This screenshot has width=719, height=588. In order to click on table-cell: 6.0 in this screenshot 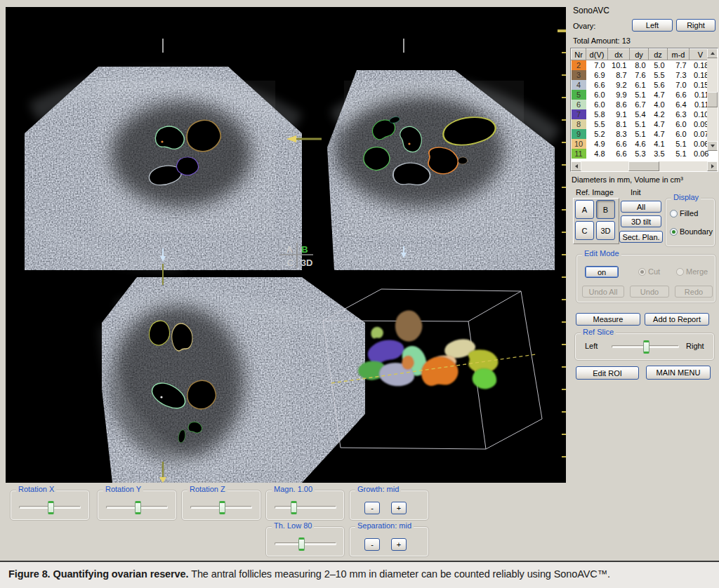, I will do `click(678, 134)`.